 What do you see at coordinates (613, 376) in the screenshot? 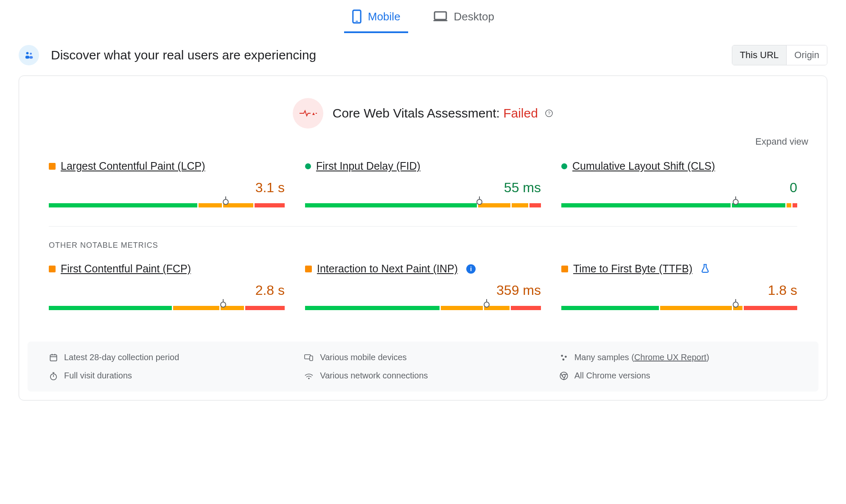
I see `info-text: All Chrome versions` at bounding box center [613, 376].